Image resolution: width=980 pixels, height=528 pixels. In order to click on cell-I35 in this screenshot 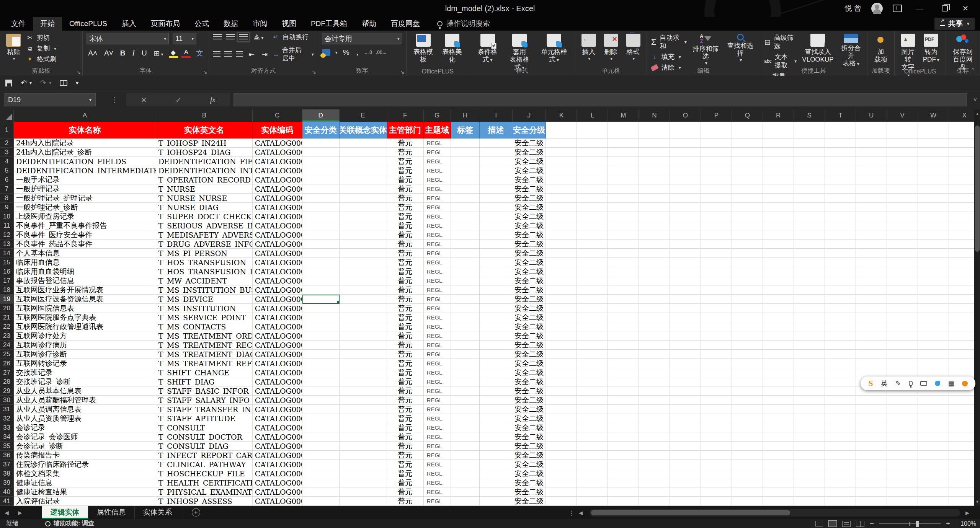, I will do `click(496, 446)`.